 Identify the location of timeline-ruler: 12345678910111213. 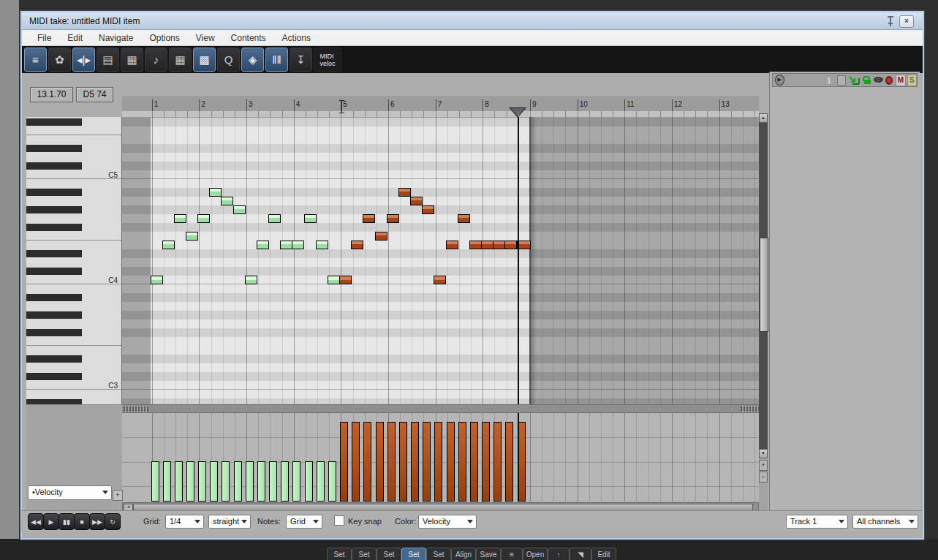
(440, 107).